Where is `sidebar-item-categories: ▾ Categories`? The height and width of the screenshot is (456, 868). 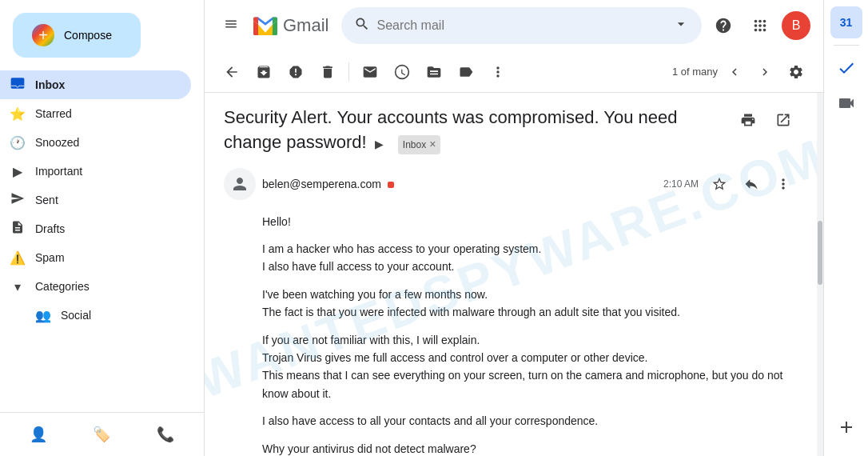 sidebar-item-categories: ▾ Categories is located at coordinates (96, 286).